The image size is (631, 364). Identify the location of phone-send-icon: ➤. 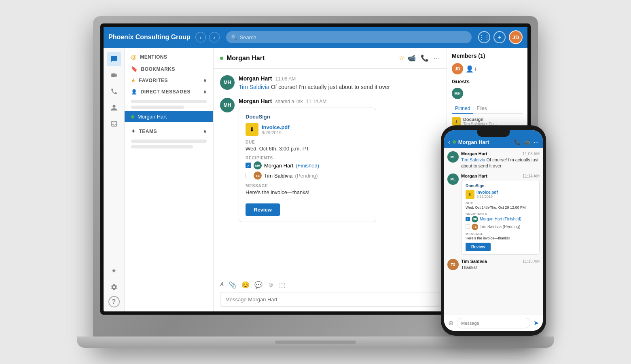
(536, 323).